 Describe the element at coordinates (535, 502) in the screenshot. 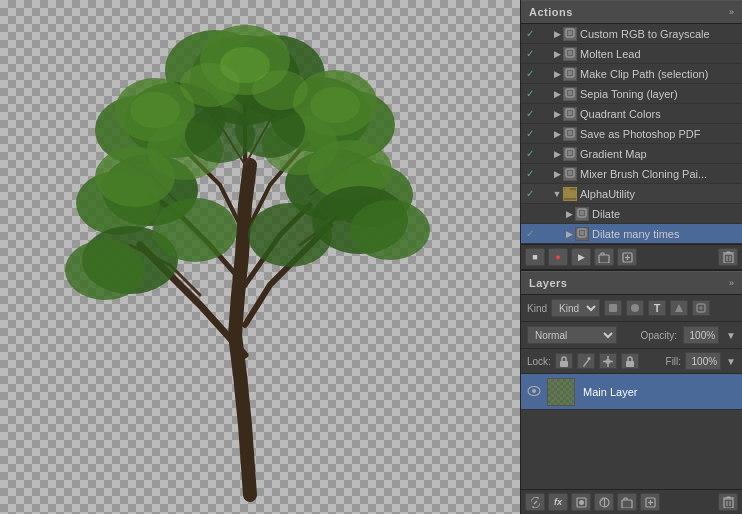

I see `link-layers-button` at that location.